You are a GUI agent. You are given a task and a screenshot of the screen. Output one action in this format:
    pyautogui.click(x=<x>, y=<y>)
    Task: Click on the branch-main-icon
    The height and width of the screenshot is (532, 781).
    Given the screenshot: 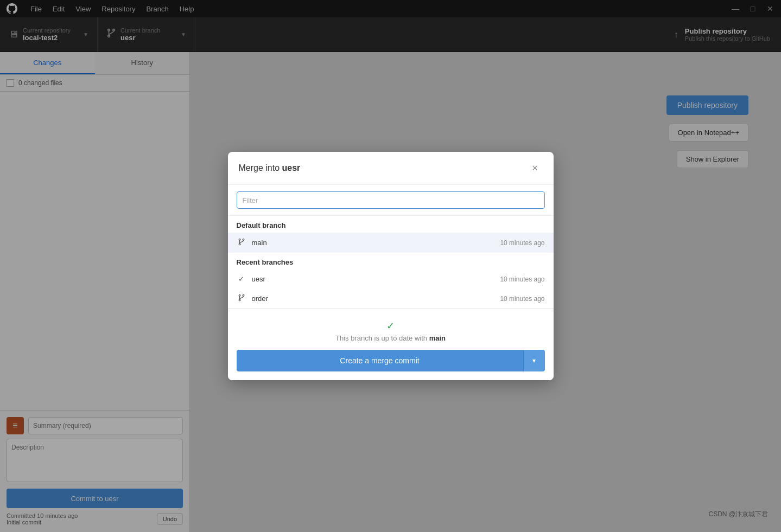 What is the action you would take?
    pyautogui.click(x=242, y=243)
    